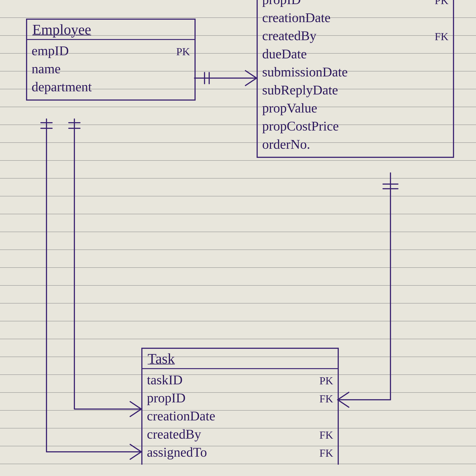  What do you see at coordinates (345, 54) in the screenshot?
I see `attr-name: dueDate` at bounding box center [345, 54].